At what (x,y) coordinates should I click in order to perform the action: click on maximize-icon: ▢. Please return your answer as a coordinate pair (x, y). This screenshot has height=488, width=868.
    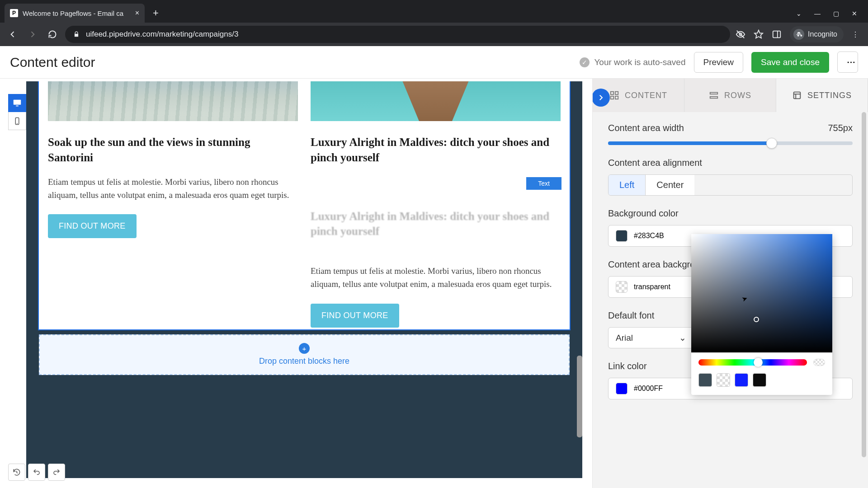
    Looking at the image, I should click on (836, 14).